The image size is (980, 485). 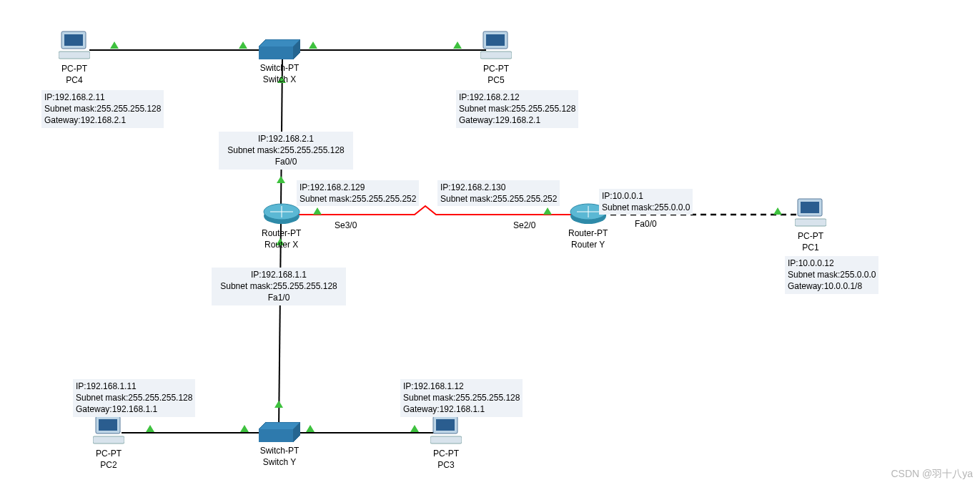 What do you see at coordinates (462, 398) in the screenshot?
I see `config-pc3: IP:192.168.1.12 Subnet mask:255.255.255.…` at bounding box center [462, 398].